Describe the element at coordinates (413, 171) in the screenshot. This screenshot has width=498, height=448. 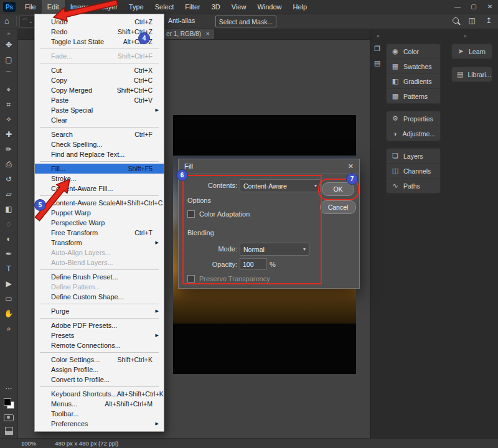
I see `panel-tab-channels: ◫ Channels` at that location.